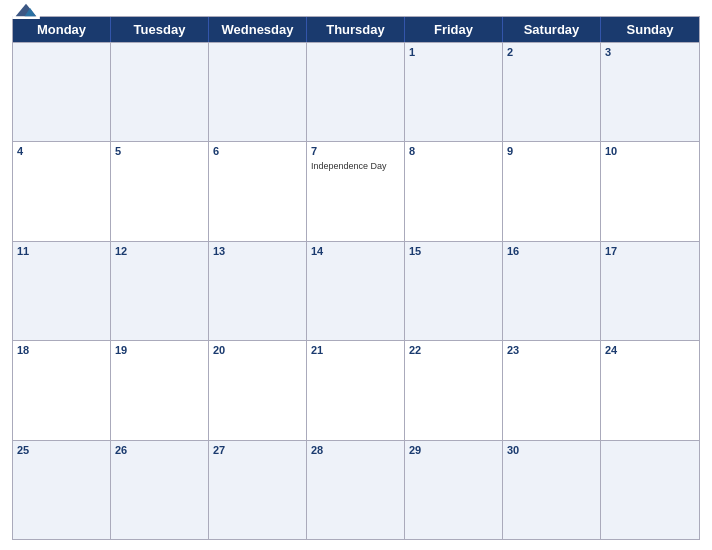  Describe the element at coordinates (650, 390) in the screenshot. I see `day-cell-24: 24` at that location.